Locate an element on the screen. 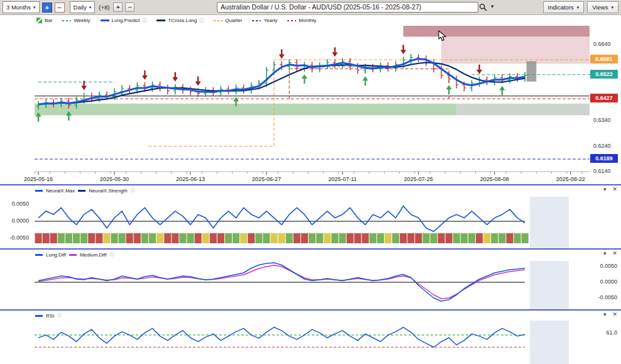 The width and height of the screenshot is (621, 364). weekly-line-swatch is located at coordinates (67, 21).